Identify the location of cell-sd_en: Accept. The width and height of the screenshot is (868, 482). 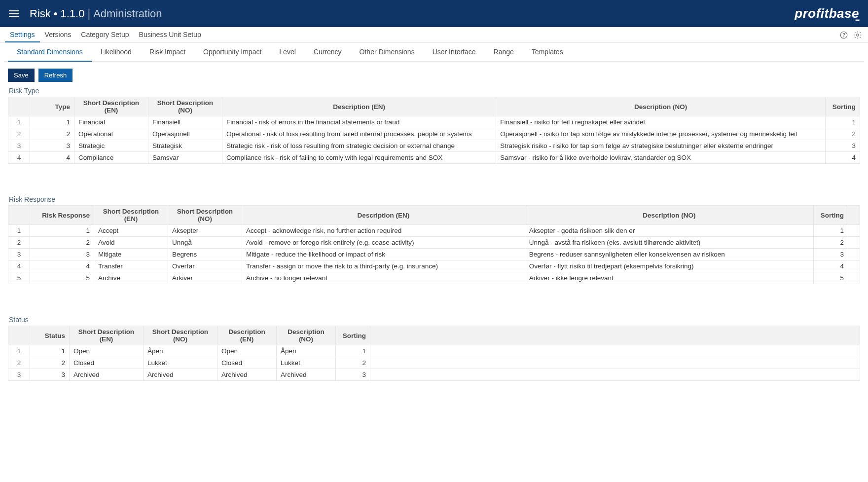
(131, 231).